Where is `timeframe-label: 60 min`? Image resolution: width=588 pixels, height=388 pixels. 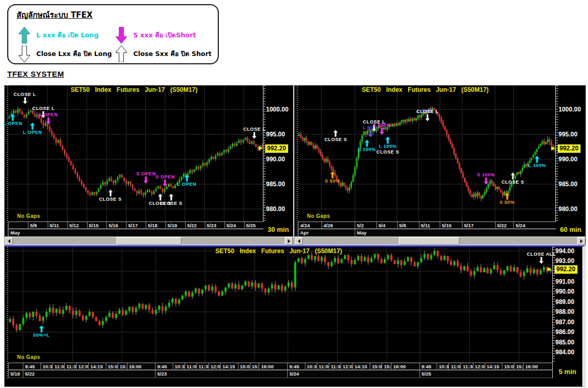 timeframe-label: 60 min is located at coordinates (570, 229).